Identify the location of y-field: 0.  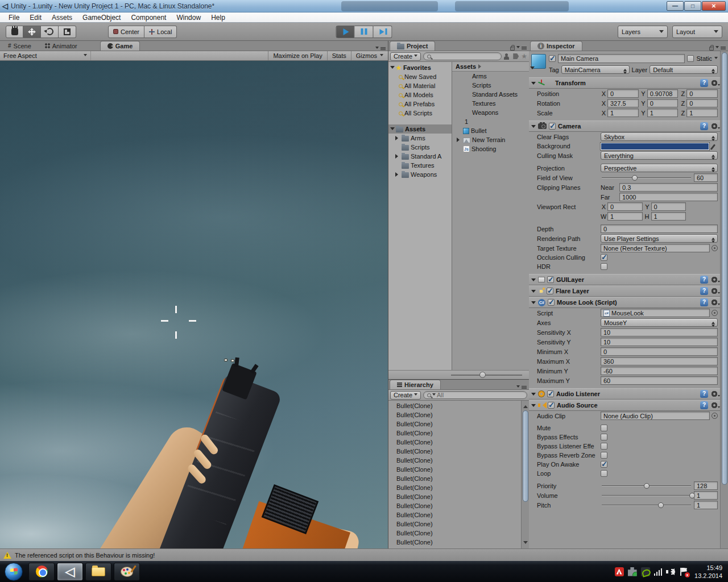
(663, 103).